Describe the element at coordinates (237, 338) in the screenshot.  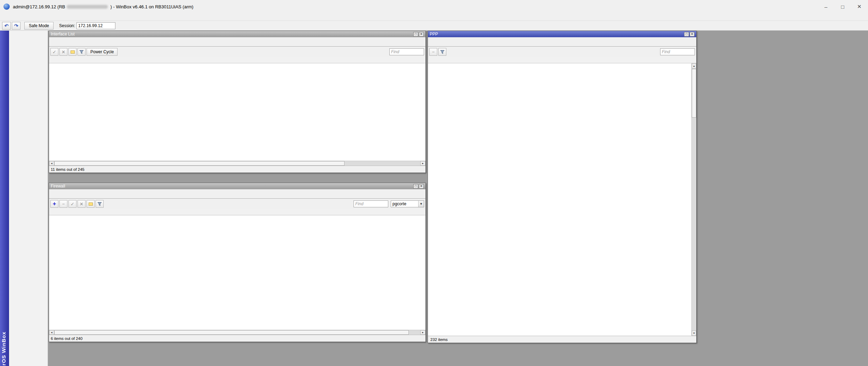
I see `firewall-status: 6 items out of 240` at that location.